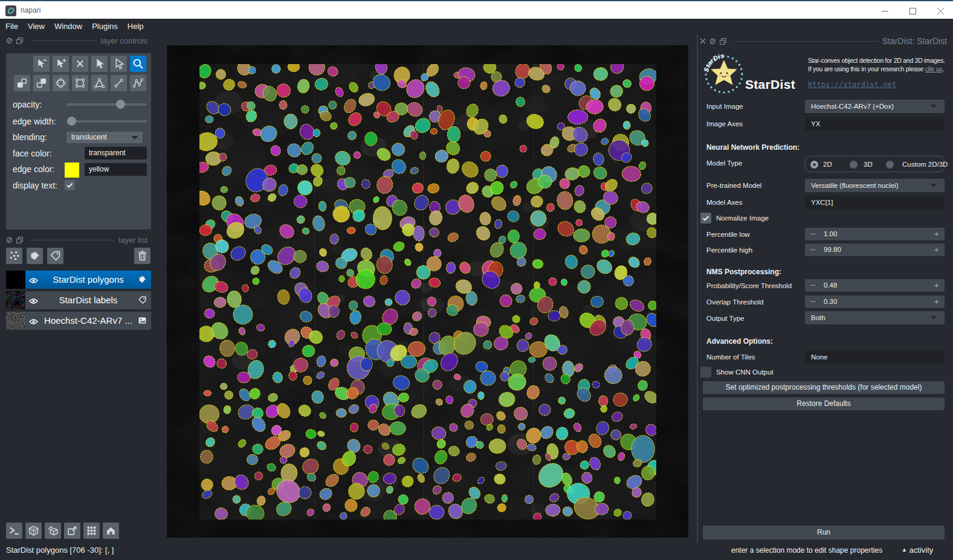 The width and height of the screenshot is (953, 560). I want to click on tool-new-shapes, so click(35, 256).